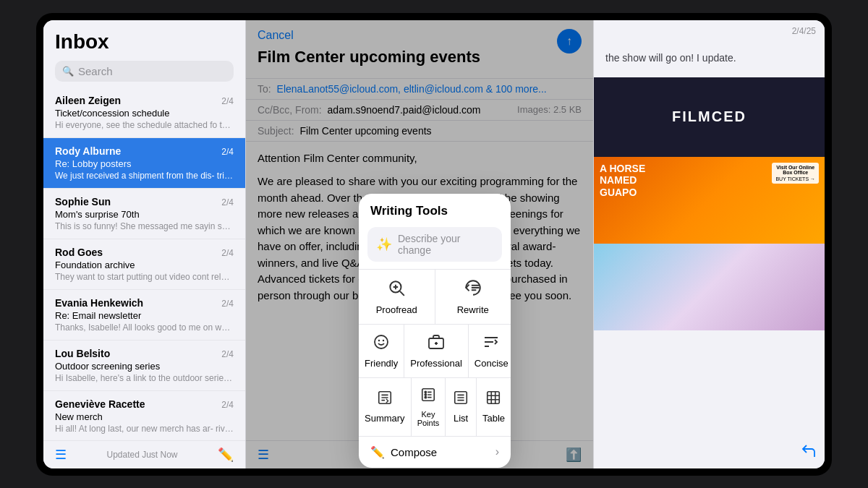  What do you see at coordinates (493, 407) in the screenshot?
I see `table-button: Table` at bounding box center [493, 407].